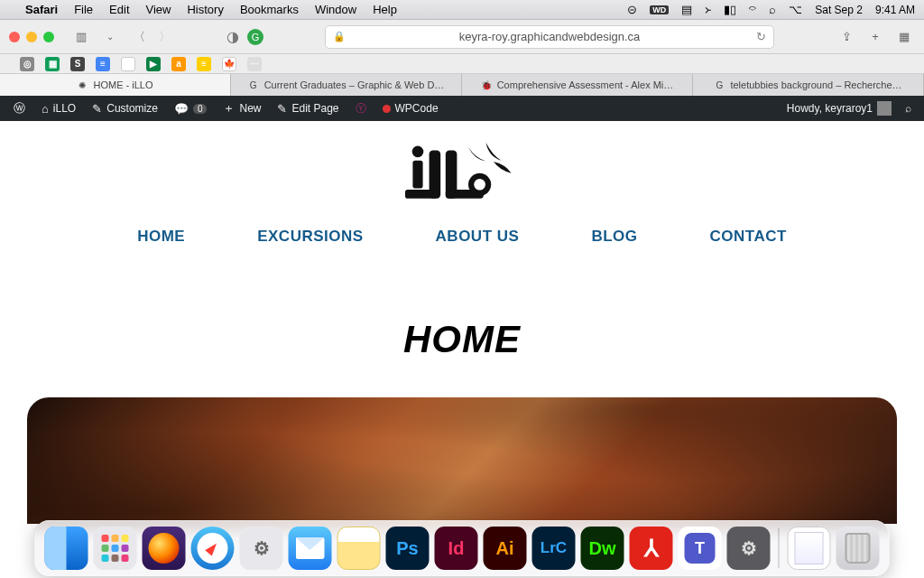 The height and width of the screenshot is (578, 924). What do you see at coordinates (119, 9) in the screenshot?
I see `menu-edit: Edit` at bounding box center [119, 9].